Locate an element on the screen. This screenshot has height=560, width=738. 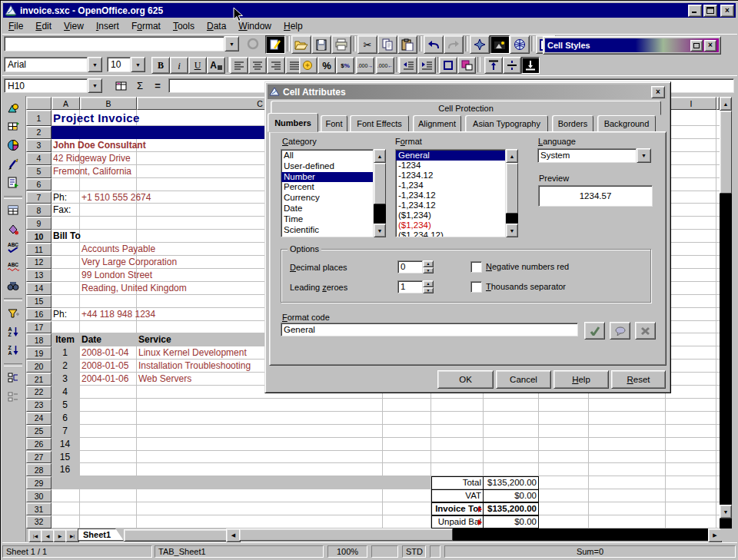
background-color-icon is located at coordinates (467, 65).